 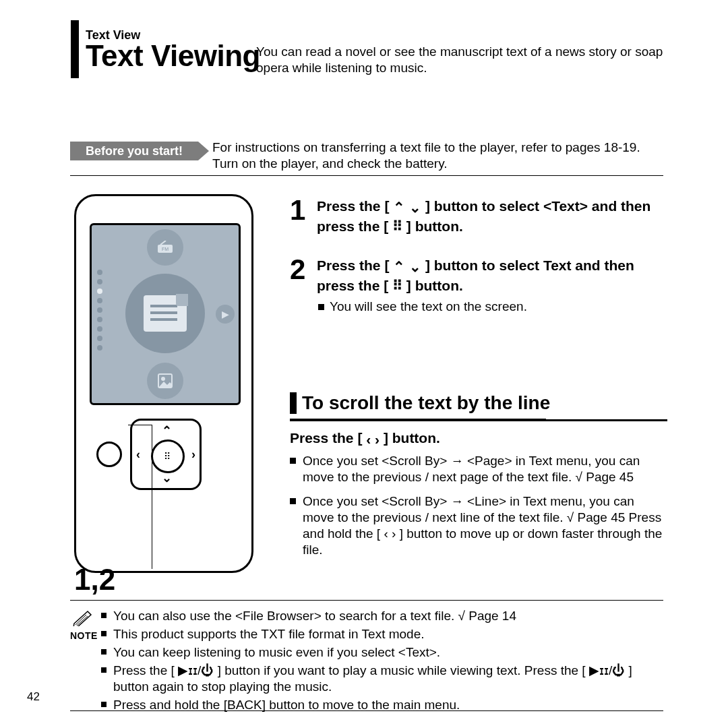 I want to click on step-text: Press the [ ⌃ ⌄ ] button to select <Text…, so click(x=492, y=216).